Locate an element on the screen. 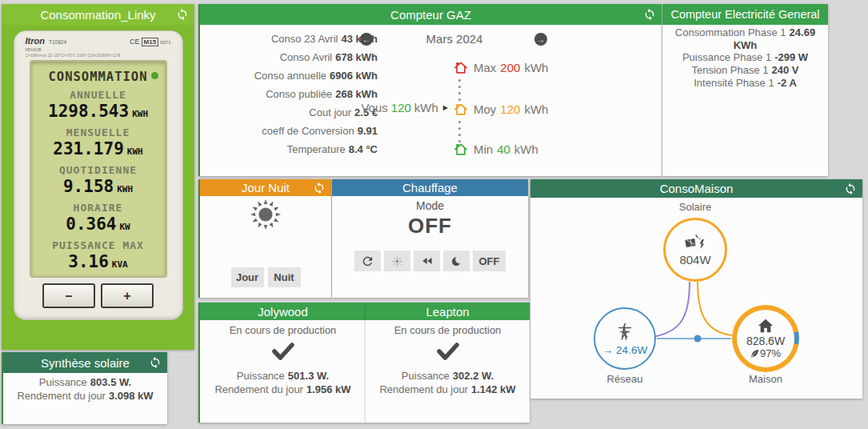 This screenshot has width=868, height=429. lcd-row-horaire: HORAIRE 0.364kW is located at coordinates (98, 219).